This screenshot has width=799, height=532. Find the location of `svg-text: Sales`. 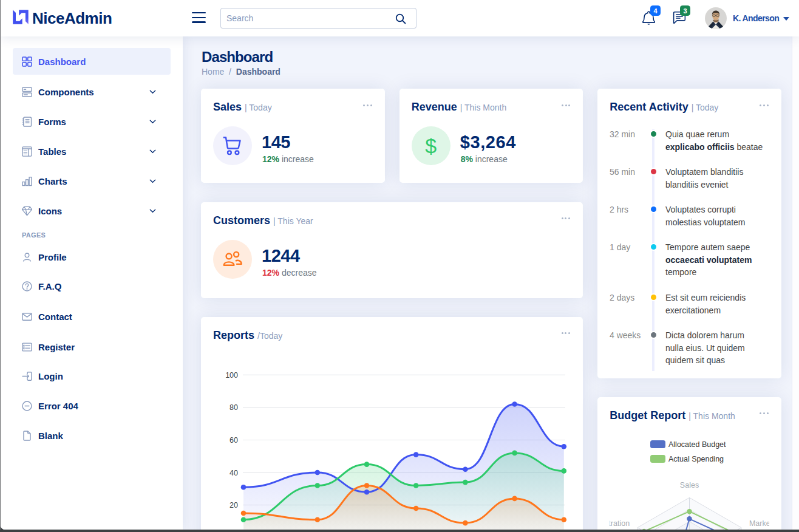

svg-text: Sales is located at coordinates (690, 485).